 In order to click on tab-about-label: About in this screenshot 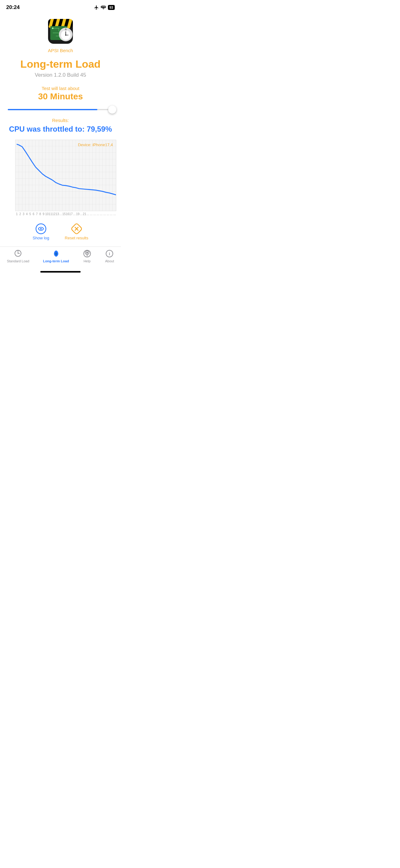, I will do `click(110, 261)`.